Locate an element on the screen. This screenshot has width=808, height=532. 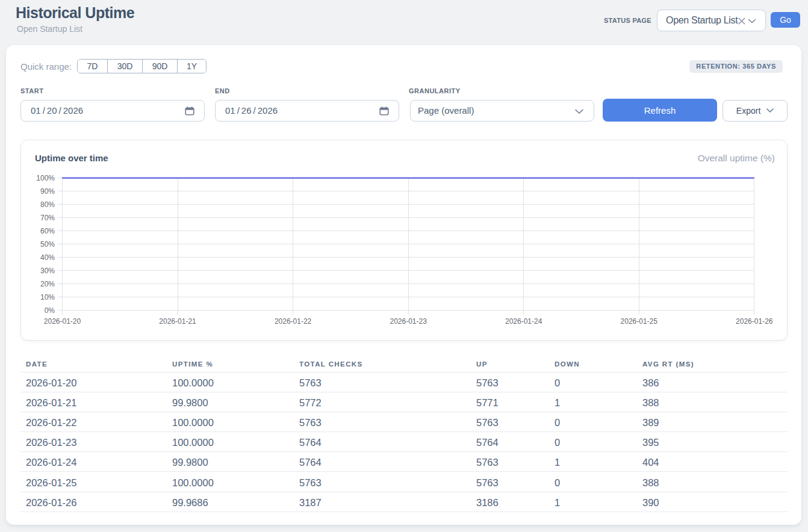
svg-text: 20% is located at coordinates (48, 284).